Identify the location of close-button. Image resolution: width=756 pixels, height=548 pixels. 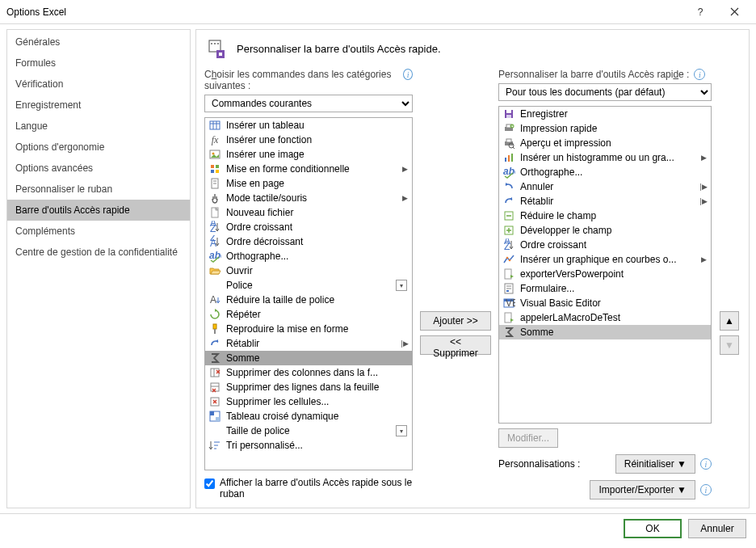
(734, 12).